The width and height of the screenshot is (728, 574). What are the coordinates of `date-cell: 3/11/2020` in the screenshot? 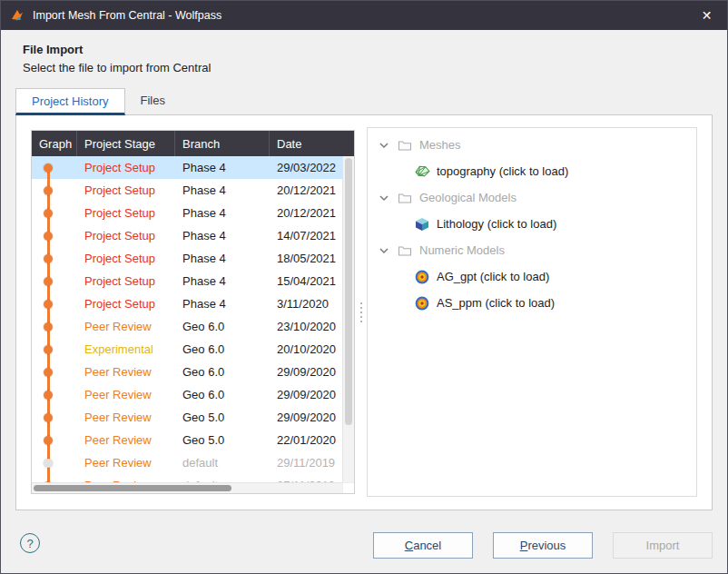 It's located at (306, 303).